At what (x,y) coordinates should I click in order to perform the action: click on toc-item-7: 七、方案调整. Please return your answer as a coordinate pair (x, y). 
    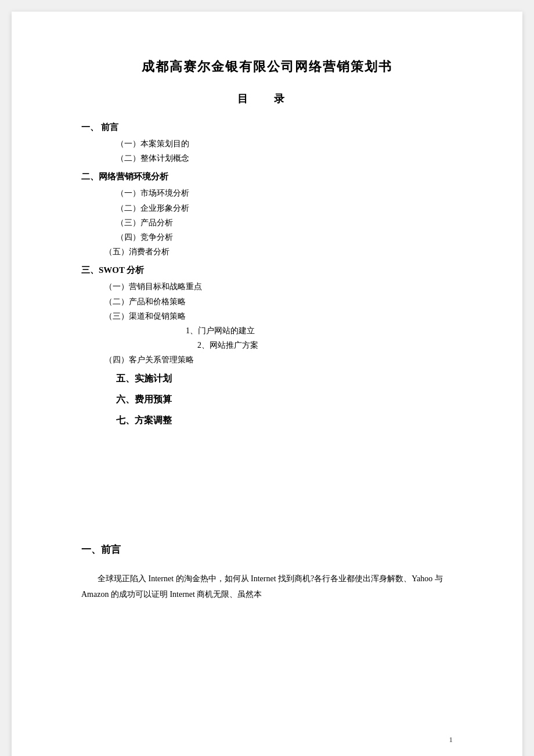
    Looking at the image, I should click on (267, 420).